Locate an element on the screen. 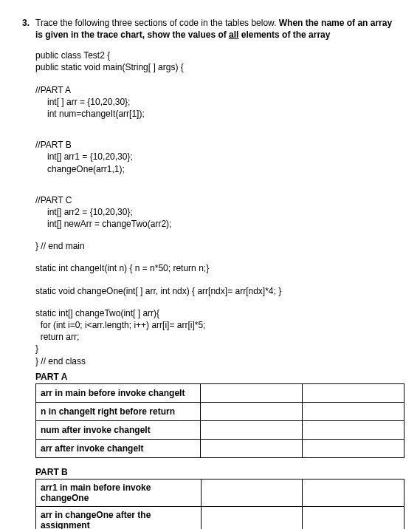 Image resolution: width=420 pixels, height=529 pixels. part-b-label: PART B is located at coordinates (217, 472).